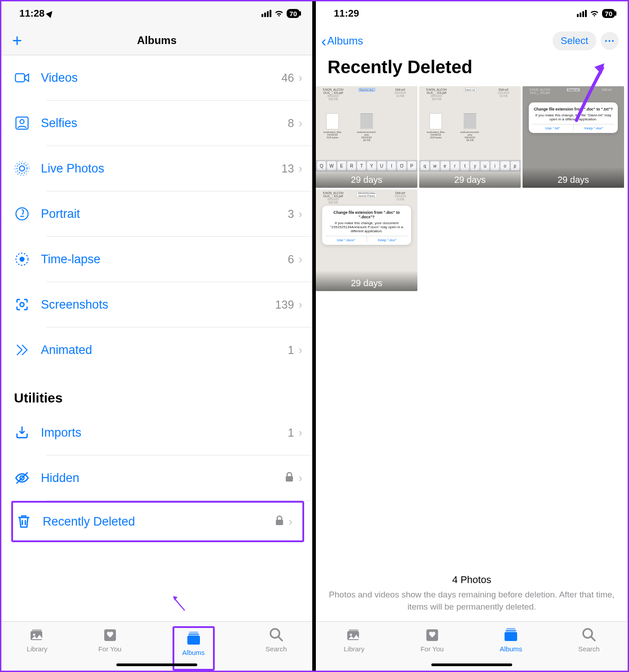 Image resolution: width=629 pixels, height=672 pixels. Describe the element at coordinates (291, 260) in the screenshot. I see `row-count: 6` at that location.